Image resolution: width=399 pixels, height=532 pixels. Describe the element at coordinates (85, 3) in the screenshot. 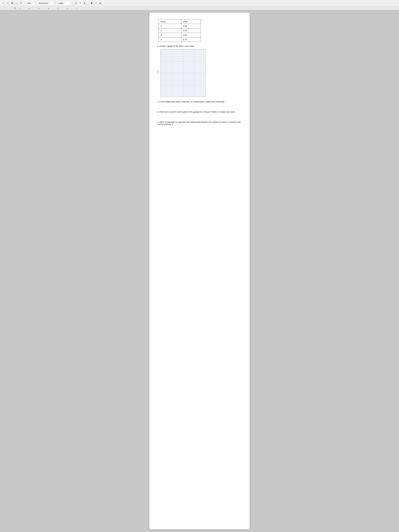

I see `increase-font-button: +` at that location.